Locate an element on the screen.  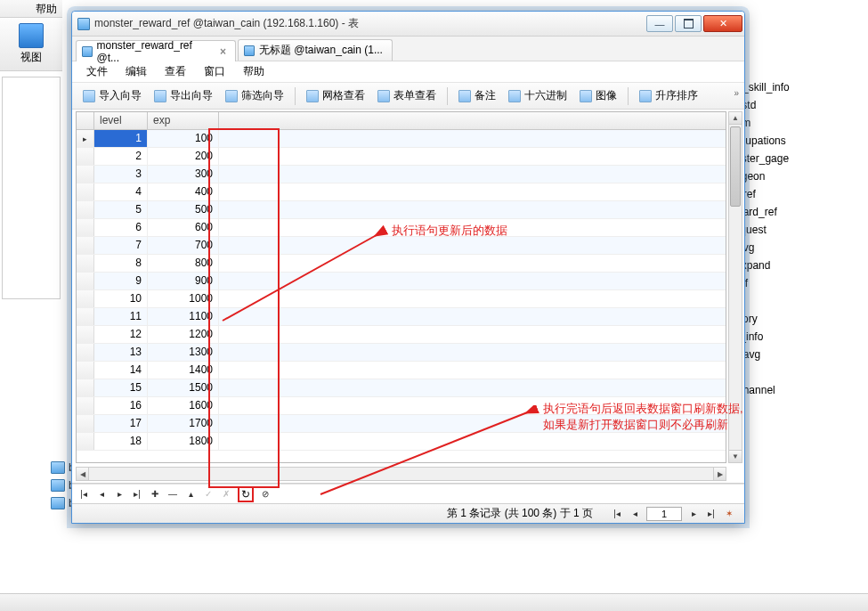
cell-level: 2 is located at coordinates (121, 157).